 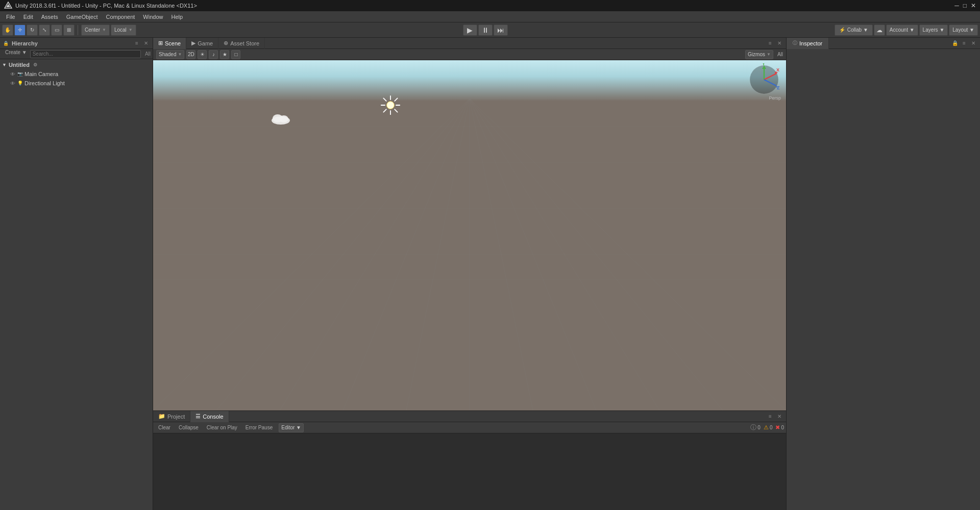 I want to click on hierarchy-close-icon: ✕, so click(x=146, y=43).